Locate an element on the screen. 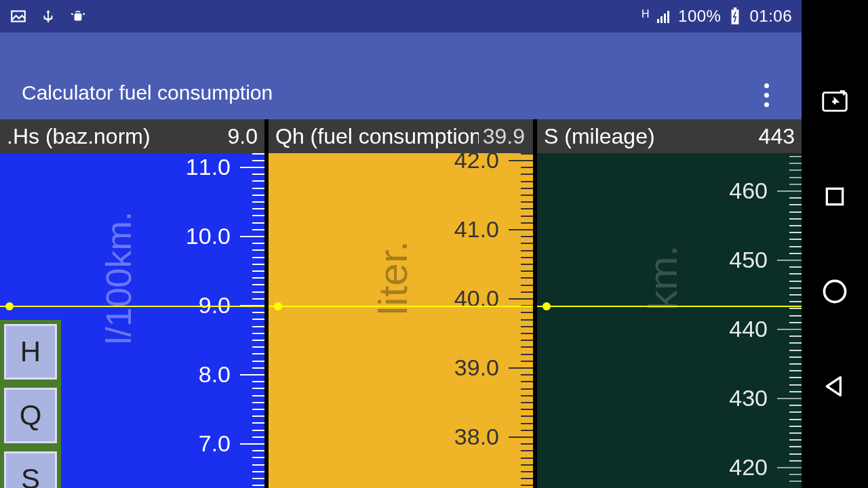 The image size is (868, 488). status-bar: H 100% 01:06 is located at coordinates (401, 16).